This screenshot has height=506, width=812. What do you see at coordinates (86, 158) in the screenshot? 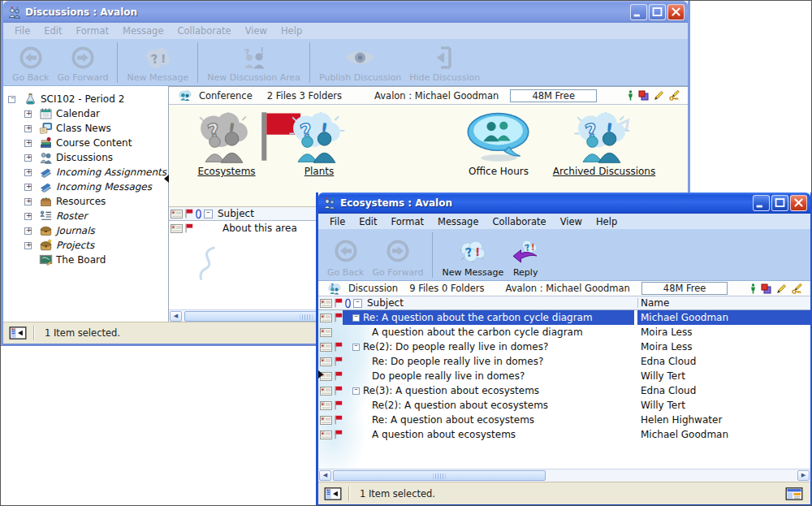
I see `tree-item: Discussions` at bounding box center [86, 158].